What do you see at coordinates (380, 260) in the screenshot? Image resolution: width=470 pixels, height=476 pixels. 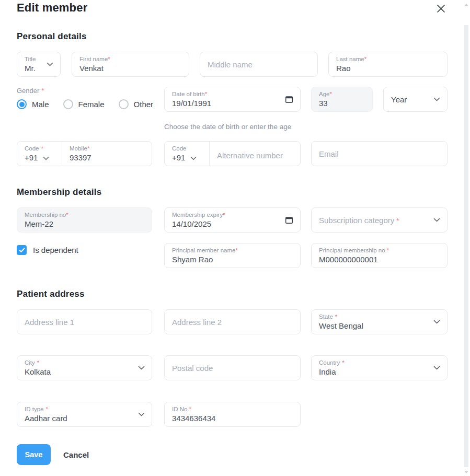 I see `principal-membership-no-value: M000000000001` at bounding box center [380, 260].